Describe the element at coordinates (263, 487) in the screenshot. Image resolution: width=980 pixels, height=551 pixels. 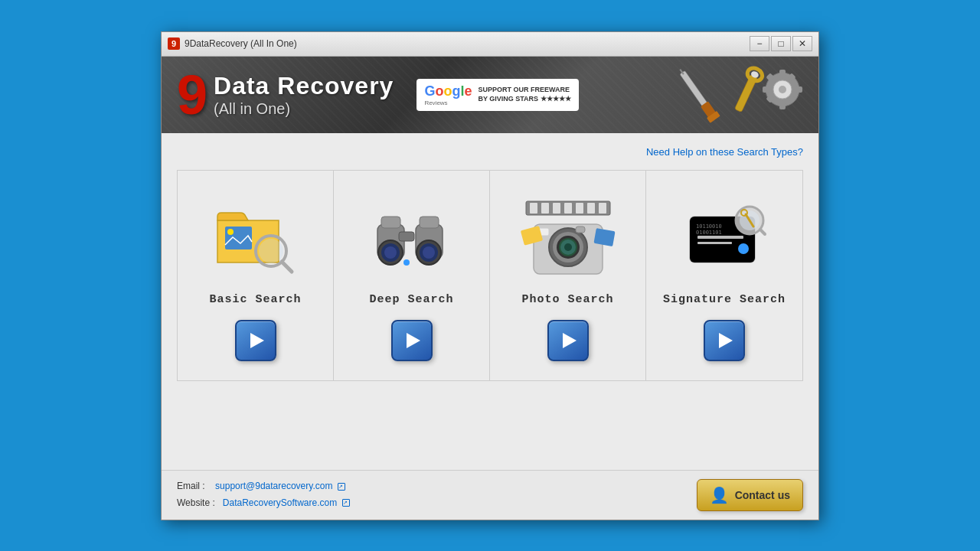
I see `email-row: Email : support@9datarecovery.com` at that location.